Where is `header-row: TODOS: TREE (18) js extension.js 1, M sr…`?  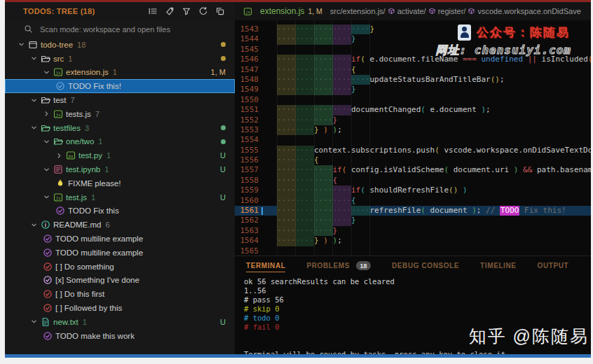
header-row: TODOS: TREE (18) js extension.js 1, M sr… is located at coordinates (298, 11).